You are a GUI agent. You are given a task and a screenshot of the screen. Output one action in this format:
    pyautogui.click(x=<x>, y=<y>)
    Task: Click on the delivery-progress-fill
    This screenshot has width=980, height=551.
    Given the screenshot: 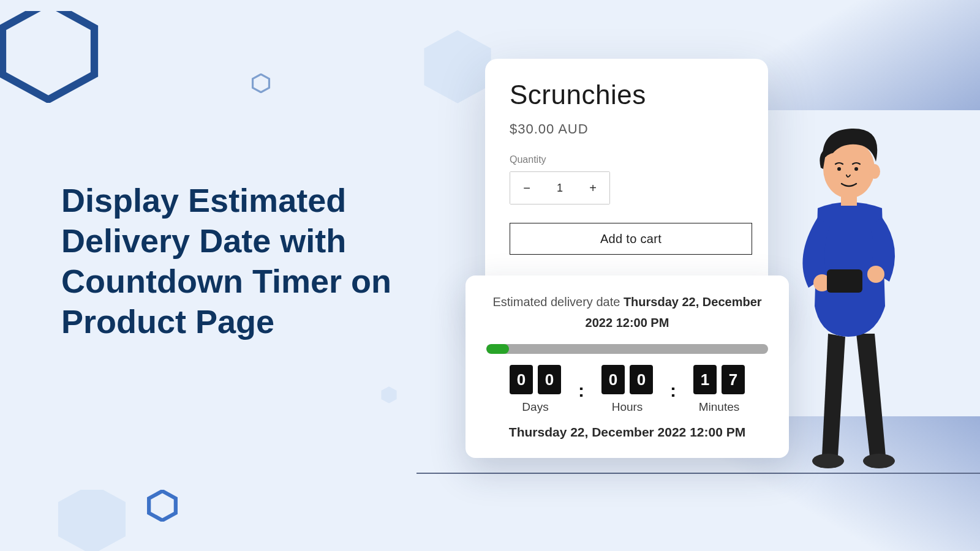 What is the action you would take?
    pyautogui.click(x=497, y=349)
    